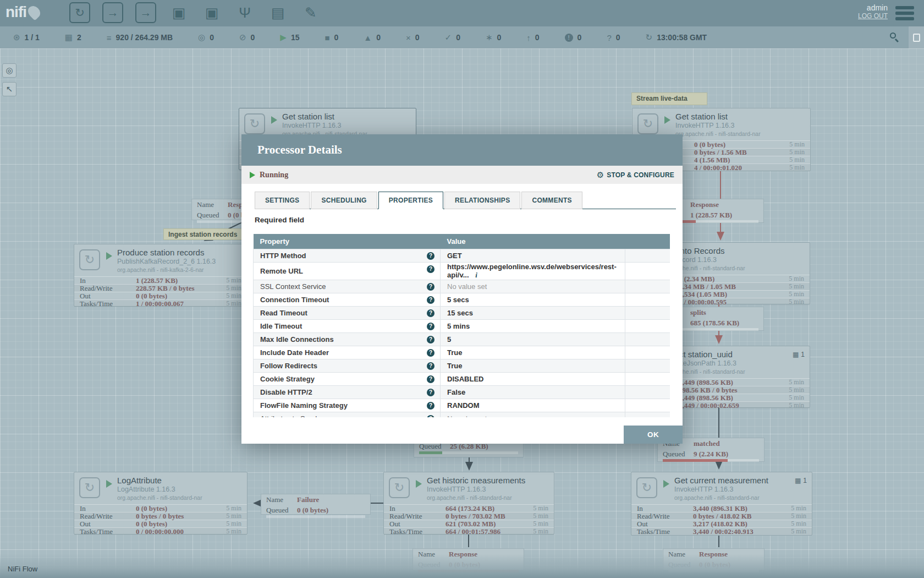 This screenshot has height=578, width=924. I want to click on processor: ↻ Produce station records PublishKafkaRe…, so click(161, 275).